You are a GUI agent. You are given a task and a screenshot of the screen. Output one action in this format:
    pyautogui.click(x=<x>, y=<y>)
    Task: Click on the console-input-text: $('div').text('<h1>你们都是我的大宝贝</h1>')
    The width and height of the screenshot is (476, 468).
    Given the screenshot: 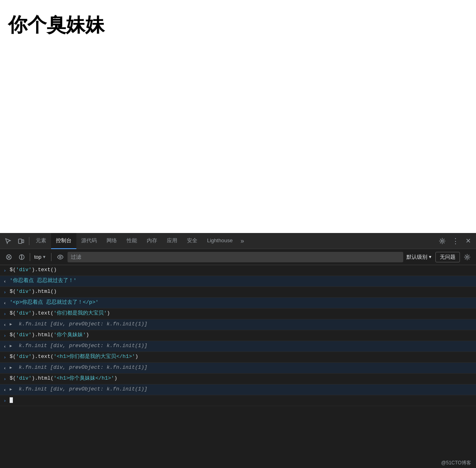 What is the action you would take?
    pyautogui.click(x=241, y=357)
    